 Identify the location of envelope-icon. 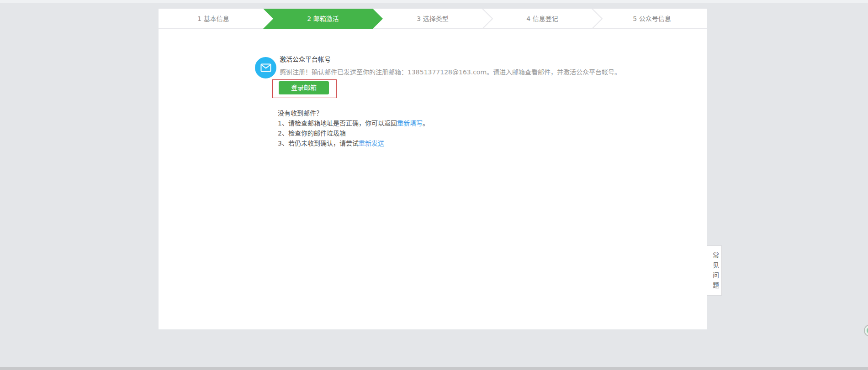
(266, 68).